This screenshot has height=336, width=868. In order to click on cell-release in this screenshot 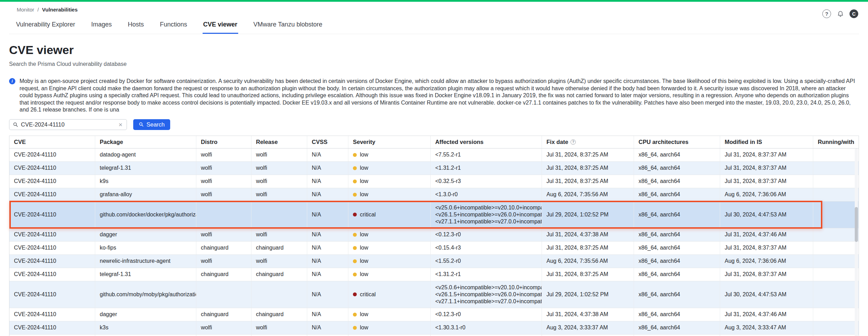, I will do `click(279, 215)`.